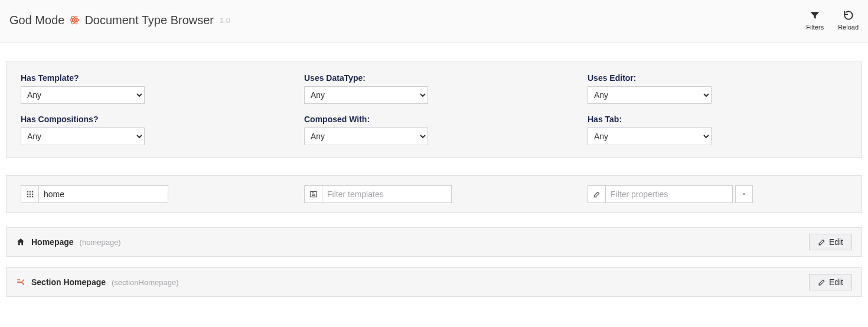  What do you see at coordinates (74, 20) in the screenshot?
I see `atom-icon` at bounding box center [74, 20].